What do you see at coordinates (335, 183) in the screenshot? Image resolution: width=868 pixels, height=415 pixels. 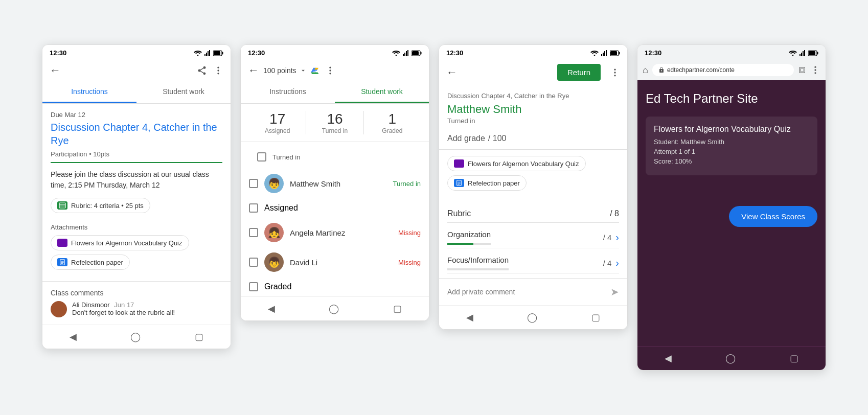 I see `student-row-matthew: 👦 Matthew Smith Turned in` at bounding box center [335, 183].